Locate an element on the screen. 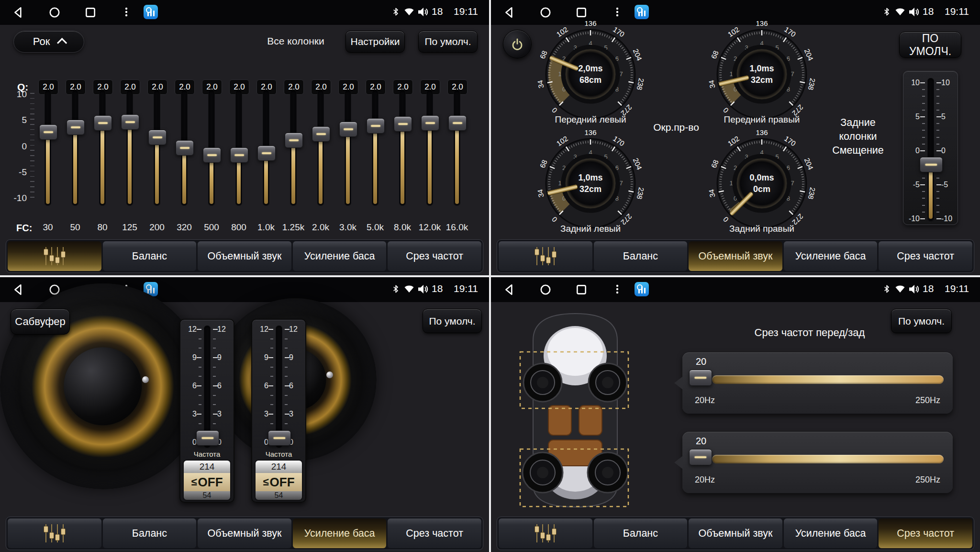 This screenshot has height=552, width=980. preset-selector: Рок is located at coordinates (49, 42).